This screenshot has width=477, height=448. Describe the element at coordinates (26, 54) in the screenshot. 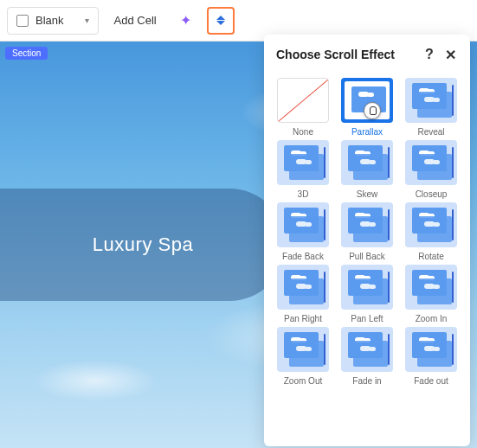

I see `section-tag: Section` at that location.